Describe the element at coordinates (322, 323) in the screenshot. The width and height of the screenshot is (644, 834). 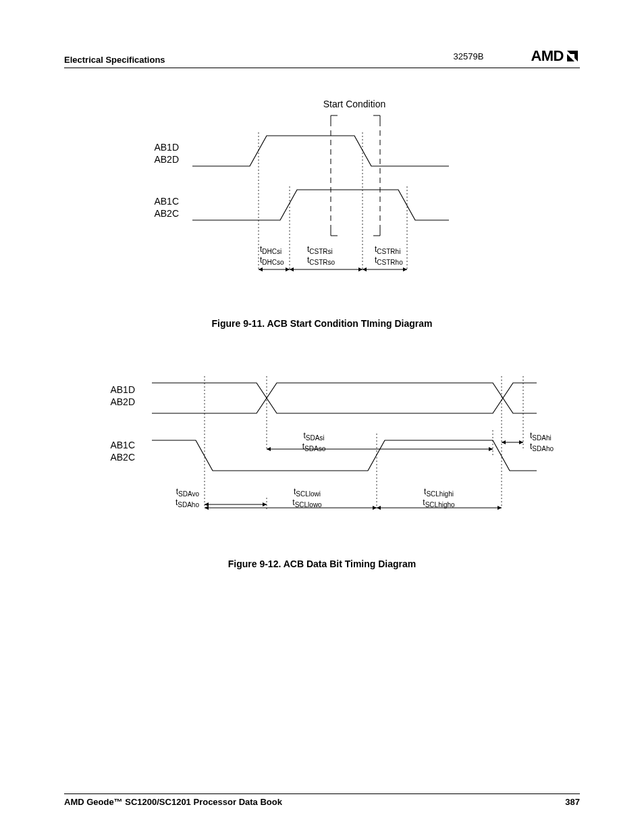
I see `figure-9-11-caption: Figure 9-11. ACB Start Condition TIming …` at that location.